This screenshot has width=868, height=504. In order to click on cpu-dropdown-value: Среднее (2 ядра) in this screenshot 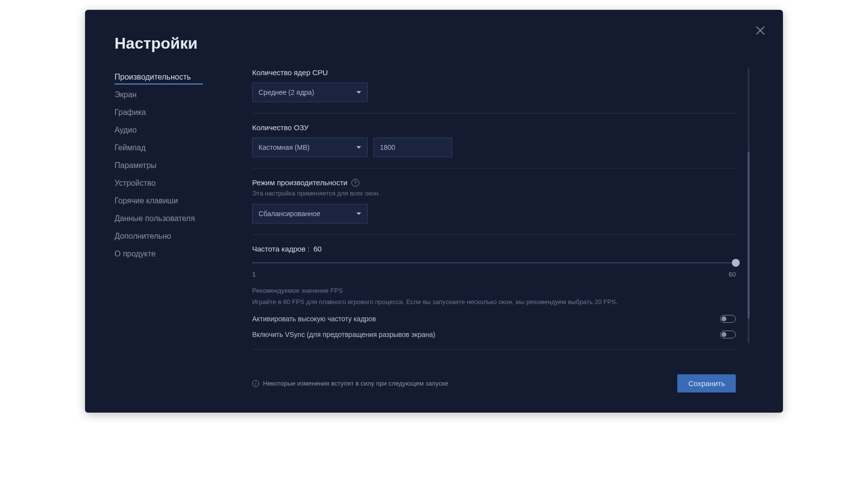, I will do `click(286, 92)`.